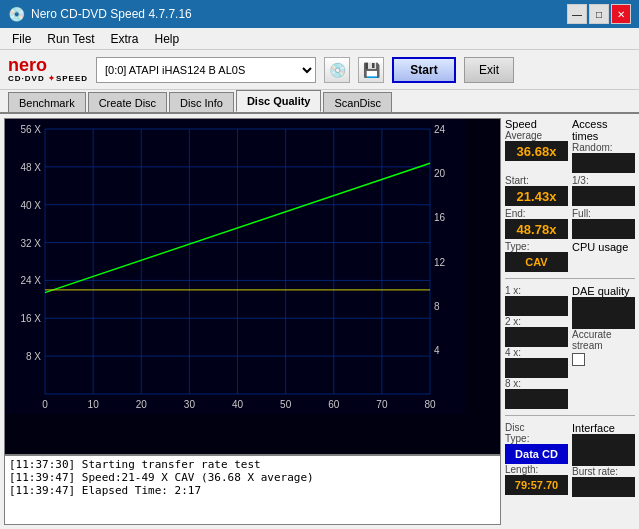 Image resolution: width=639 pixels, height=529 pixels. What do you see at coordinates (604, 214) in the screenshot?
I see `full-label: Full:` at bounding box center [604, 214].